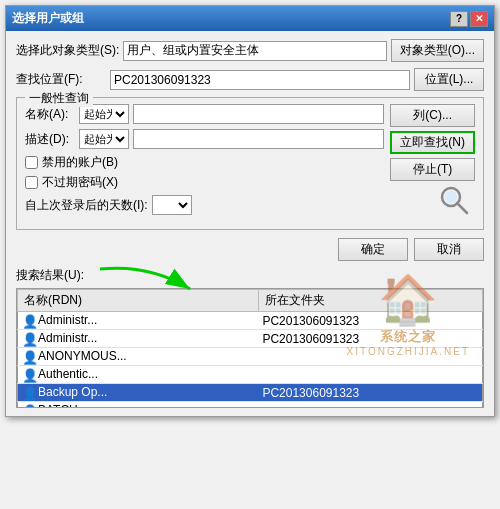 Image resolution: width=500 pixels, height=509 pixels. I want to click on table-row: 👤BATCH, so click(250, 406).